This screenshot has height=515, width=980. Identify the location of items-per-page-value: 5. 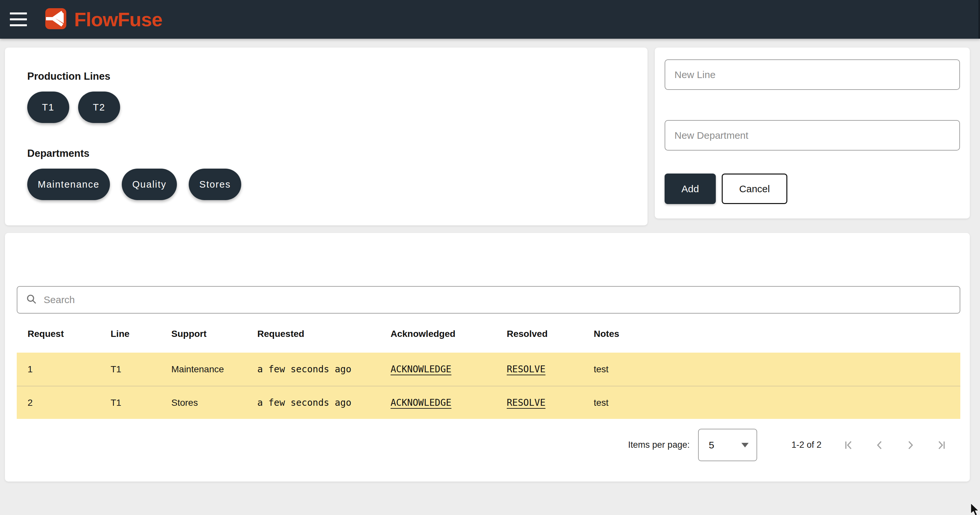
(725, 445).